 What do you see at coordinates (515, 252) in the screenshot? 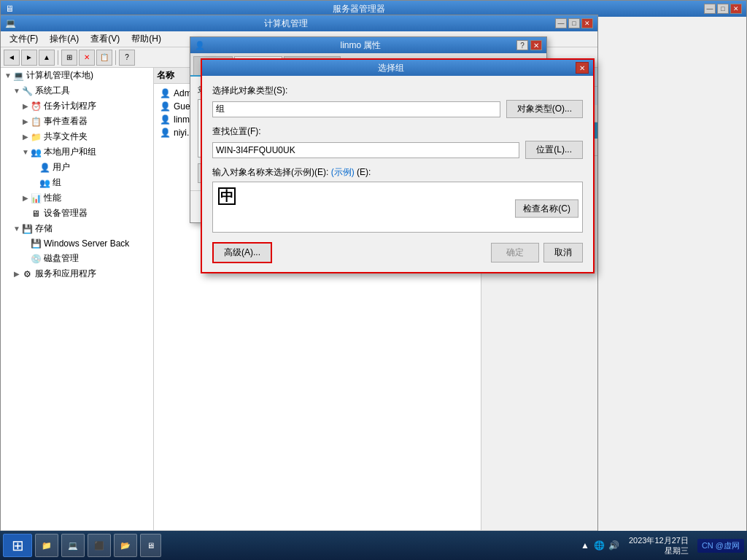
I see `sg-ok-button: 确定` at bounding box center [515, 252].